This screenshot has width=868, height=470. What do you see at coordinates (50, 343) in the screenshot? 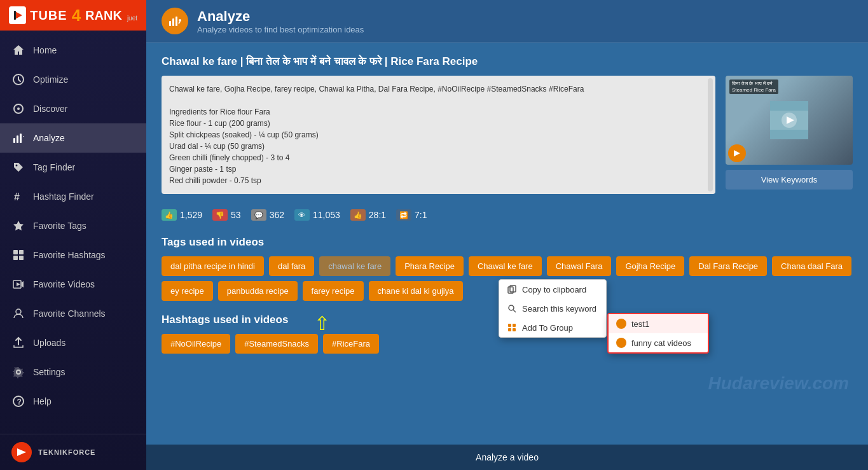
I see `sidebar-label-uploads: Uploads` at bounding box center [50, 343].